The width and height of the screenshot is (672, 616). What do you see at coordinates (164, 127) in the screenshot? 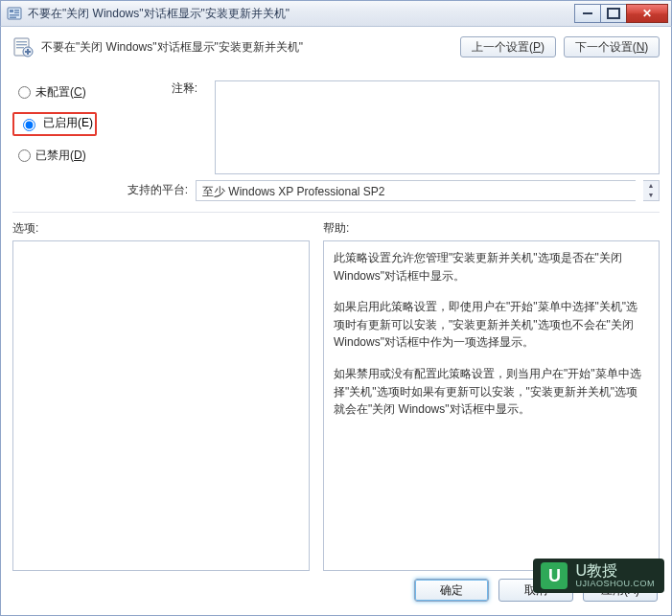
I see `mid-label-column: 注释:` at bounding box center [164, 127].